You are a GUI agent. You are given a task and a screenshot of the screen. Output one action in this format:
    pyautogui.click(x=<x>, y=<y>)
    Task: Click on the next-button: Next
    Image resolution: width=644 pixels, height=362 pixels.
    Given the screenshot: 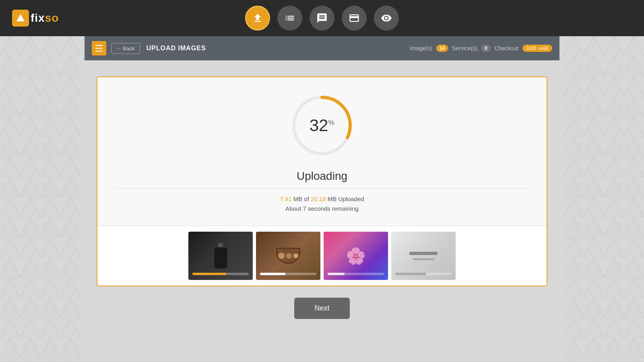 What is the action you would take?
    pyautogui.click(x=322, y=308)
    